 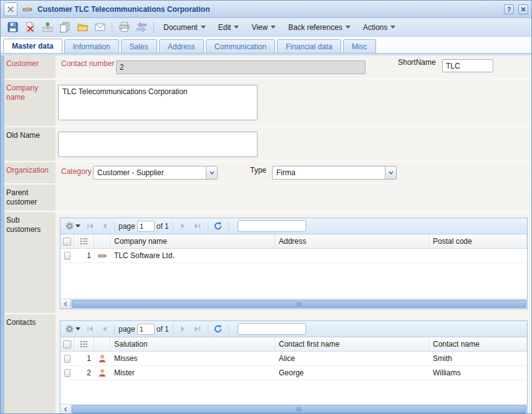 What do you see at coordinates (509, 9) in the screenshot?
I see `help-button: ?` at bounding box center [509, 9].